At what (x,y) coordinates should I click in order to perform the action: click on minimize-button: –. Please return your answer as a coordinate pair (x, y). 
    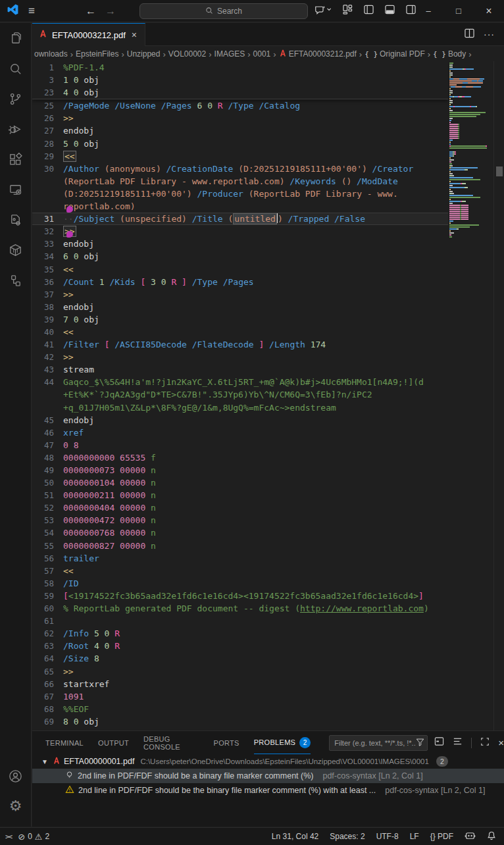
    Looking at the image, I should click on (428, 11).